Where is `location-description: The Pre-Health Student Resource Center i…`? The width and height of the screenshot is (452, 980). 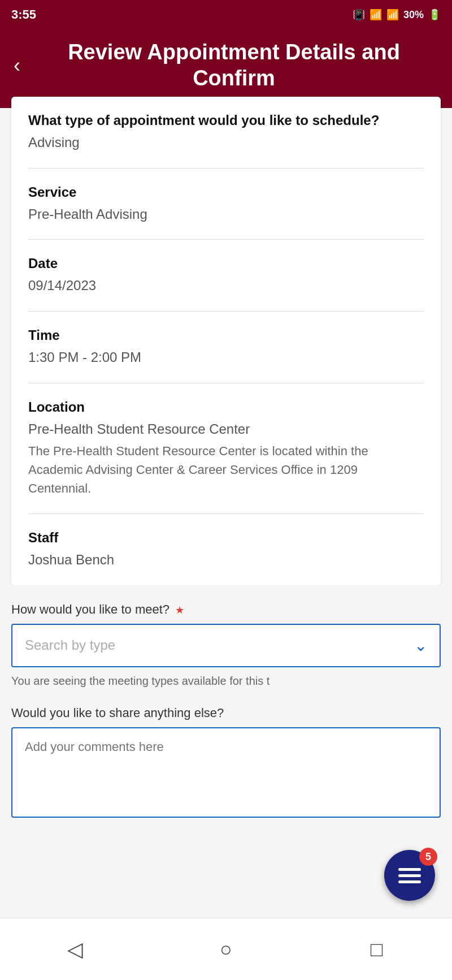
location-description: The Pre-Health Student Resource Center i… is located at coordinates (226, 469).